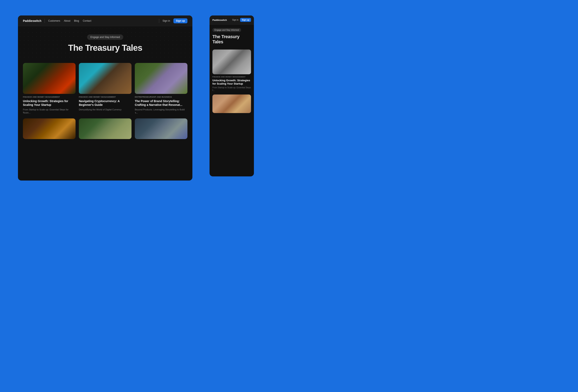 This screenshot has width=578, height=392. Describe the element at coordinates (49, 103) in the screenshot. I see `card-1-title: Unlocking Growth: Strategies for Scaling…` at that location.